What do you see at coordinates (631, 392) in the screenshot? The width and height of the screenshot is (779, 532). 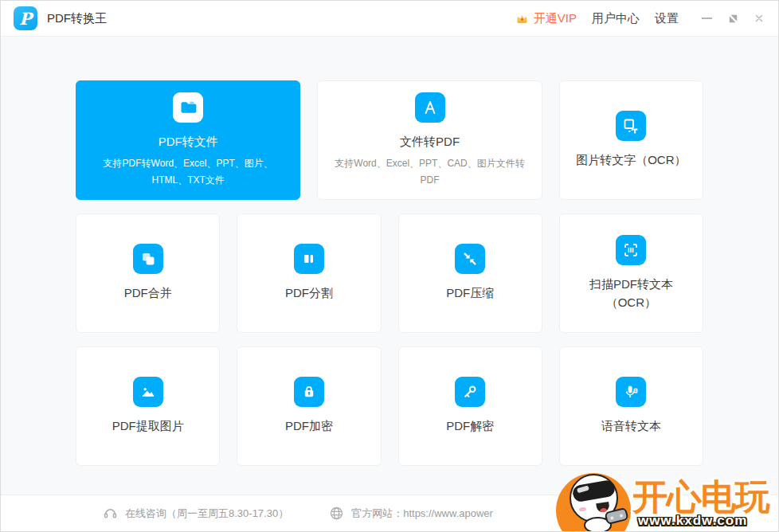 I see `microphone-icon` at bounding box center [631, 392].